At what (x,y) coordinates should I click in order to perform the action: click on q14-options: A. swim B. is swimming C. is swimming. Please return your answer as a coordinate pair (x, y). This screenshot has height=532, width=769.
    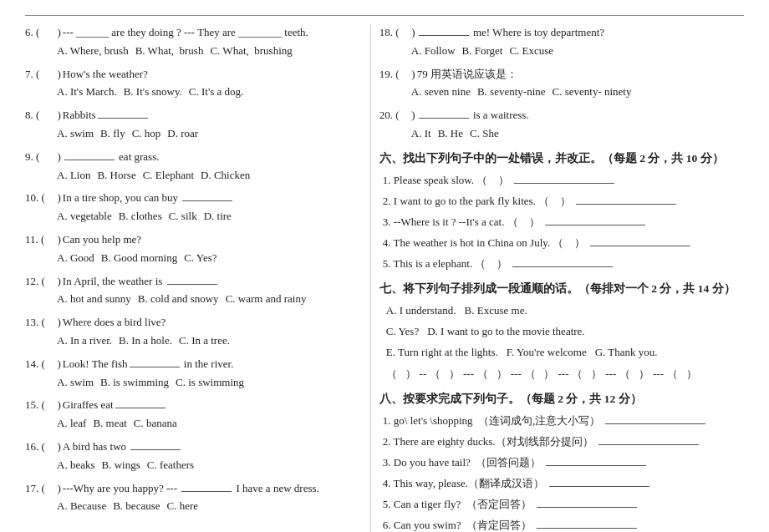
    Looking at the image, I should click on (191, 383).